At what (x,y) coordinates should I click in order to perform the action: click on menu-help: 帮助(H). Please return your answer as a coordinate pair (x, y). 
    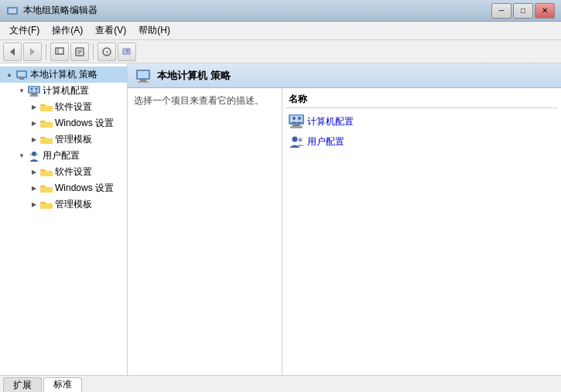
    Looking at the image, I should click on (155, 31).